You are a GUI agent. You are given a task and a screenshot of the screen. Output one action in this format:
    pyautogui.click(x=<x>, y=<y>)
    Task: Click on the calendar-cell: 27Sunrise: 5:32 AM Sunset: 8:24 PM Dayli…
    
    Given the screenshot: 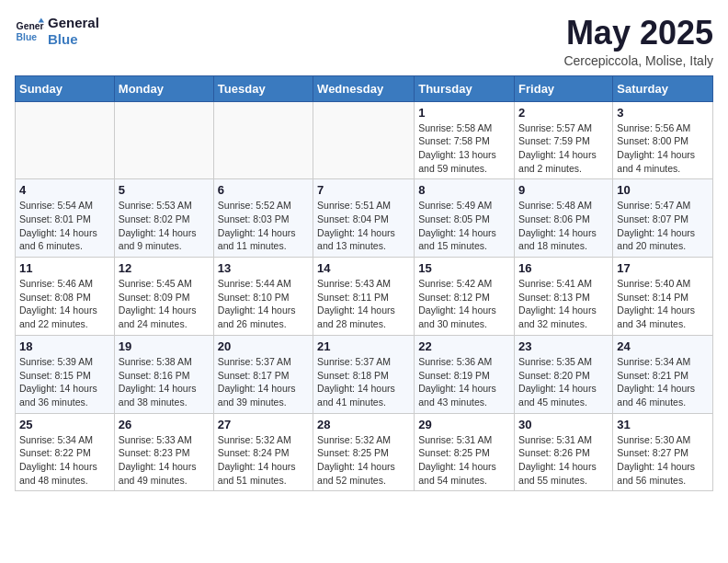 What is the action you would take?
    pyautogui.click(x=263, y=453)
    